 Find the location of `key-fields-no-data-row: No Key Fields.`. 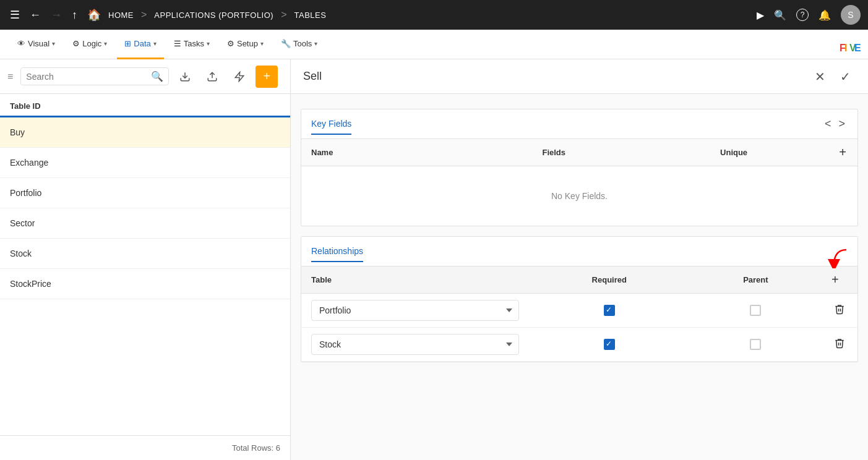

key-fields-no-data-row: No Key Fields. is located at coordinates (579, 197).